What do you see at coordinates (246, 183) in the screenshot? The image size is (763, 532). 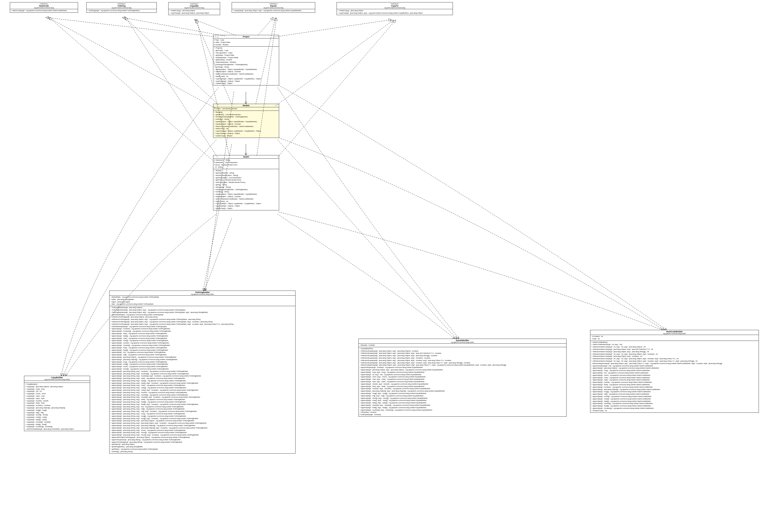 I see `class-model: Model # classname : String# parameter : …` at bounding box center [246, 183].